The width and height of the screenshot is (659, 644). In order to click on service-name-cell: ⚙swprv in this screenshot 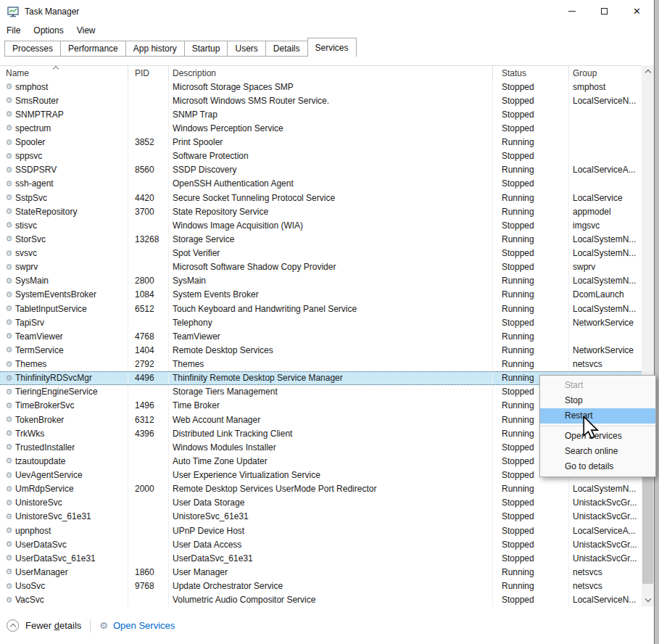, I will do `click(64, 267)`.